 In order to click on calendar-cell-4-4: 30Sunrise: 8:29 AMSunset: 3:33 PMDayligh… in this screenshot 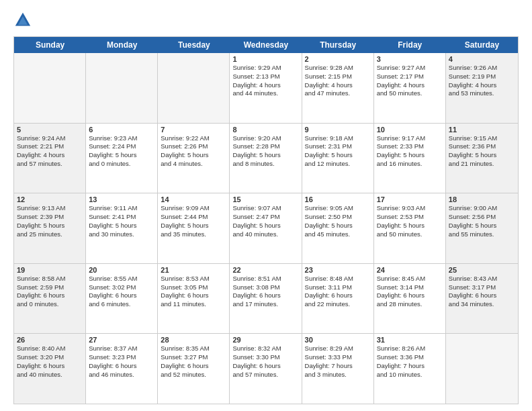, I will do `click(339, 369)`.